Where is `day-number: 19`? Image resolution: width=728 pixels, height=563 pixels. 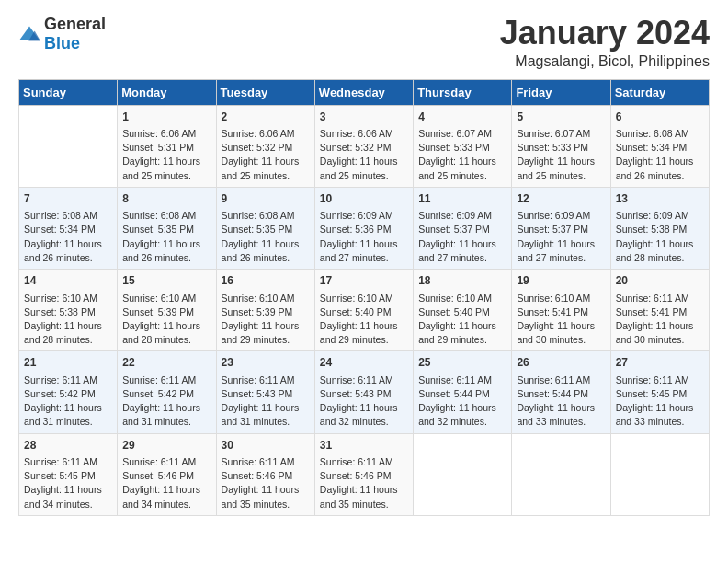
day-number: 19 is located at coordinates (561, 282).